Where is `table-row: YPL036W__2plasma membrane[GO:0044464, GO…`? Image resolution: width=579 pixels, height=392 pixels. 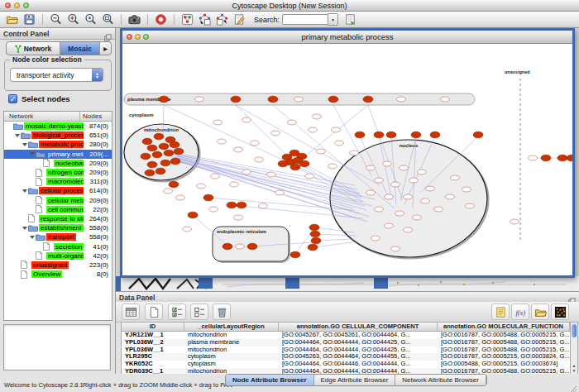 table-row: YPL036W__2plasma membrane[GO:0044464, GO… is located at coordinates (346, 342).